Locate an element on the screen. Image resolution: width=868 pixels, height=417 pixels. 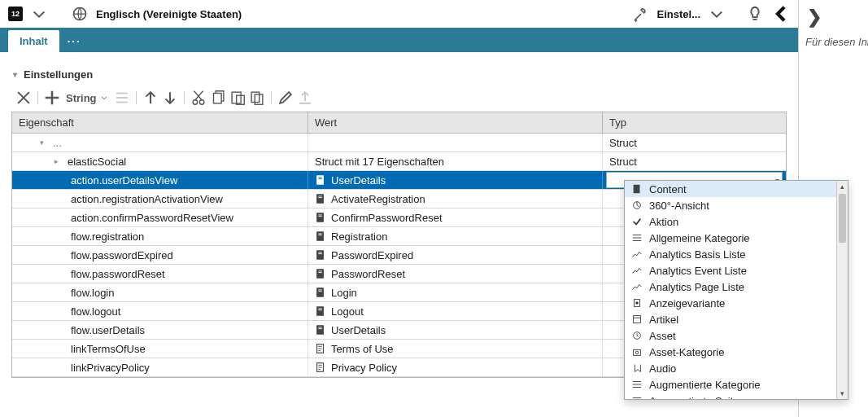
row-val: Terms of Use is located at coordinates (363, 349).